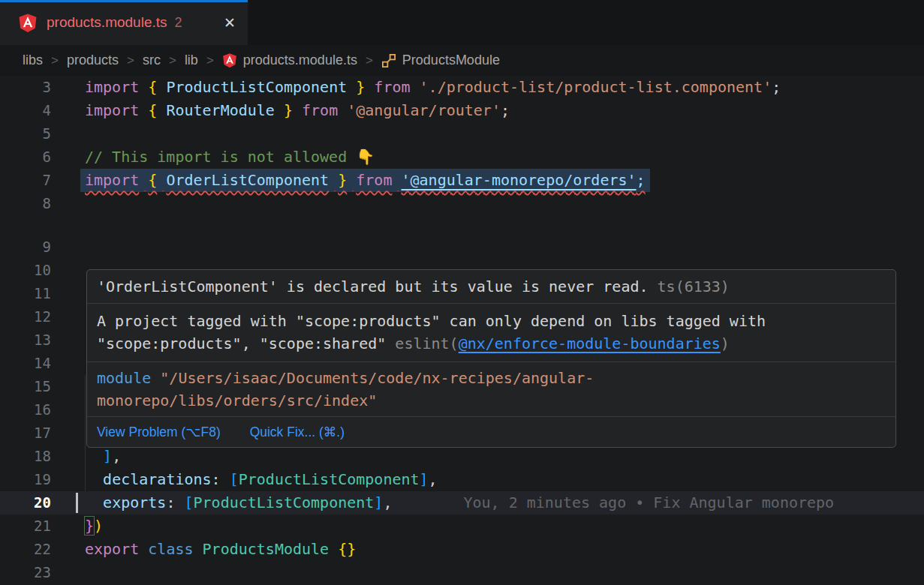 The image size is (924, 585). I want to click on line-number: 20, so click(26, 502).